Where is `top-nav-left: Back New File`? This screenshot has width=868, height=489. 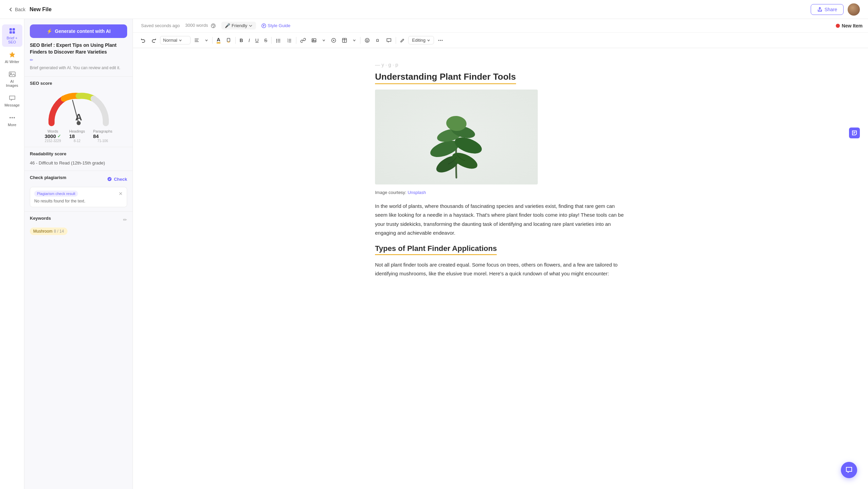 top-nav-left: Back New File is located at coordinates (30, 9).